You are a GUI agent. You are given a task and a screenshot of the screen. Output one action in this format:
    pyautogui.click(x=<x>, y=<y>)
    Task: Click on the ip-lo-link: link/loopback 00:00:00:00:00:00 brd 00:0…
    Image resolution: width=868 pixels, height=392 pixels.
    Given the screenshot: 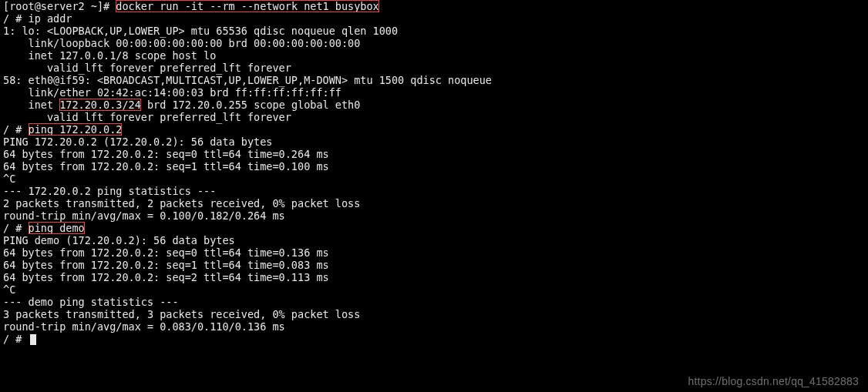 What is the action you would take?
    pyautogui.click(x=182, y=43)
    